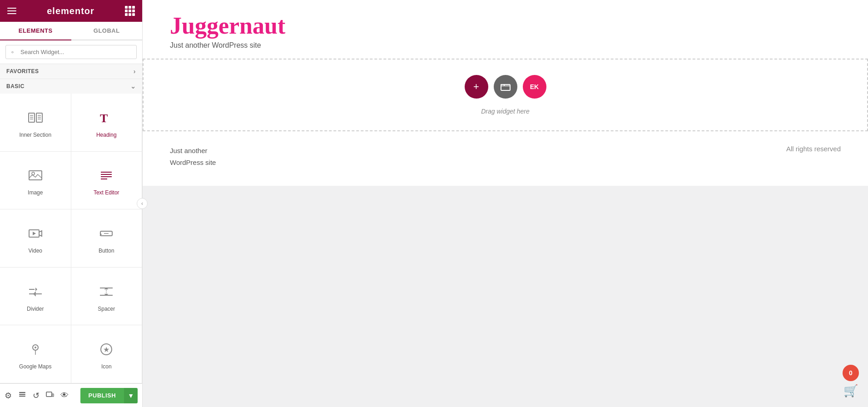  What do you see at coordinates (35, 234) in the screenshot?
I see `video-icon` at bounding box center [35, 234].